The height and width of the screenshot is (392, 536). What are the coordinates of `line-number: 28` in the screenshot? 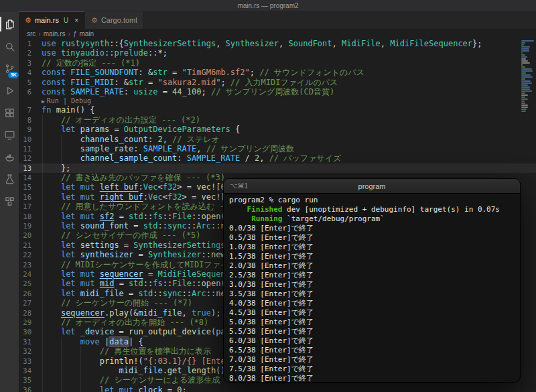 It's located at (30, 313).